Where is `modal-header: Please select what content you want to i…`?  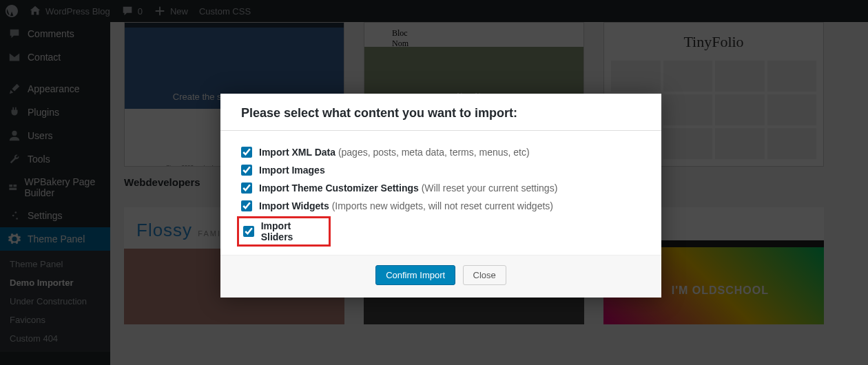 modal-header: Please select what content you want to i… is located at coordinates (441, 112).